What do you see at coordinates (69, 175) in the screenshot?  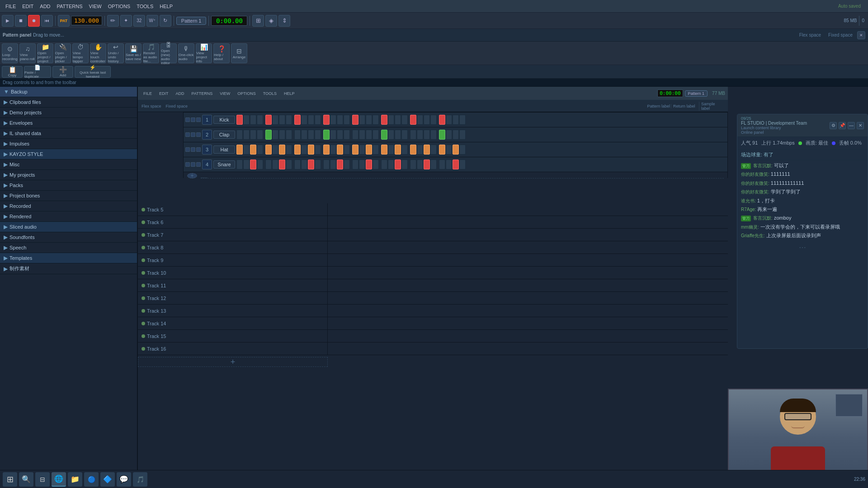 I see `sidebar-item-my-projects: ▶ My projects` at bounding box center [69, 175].